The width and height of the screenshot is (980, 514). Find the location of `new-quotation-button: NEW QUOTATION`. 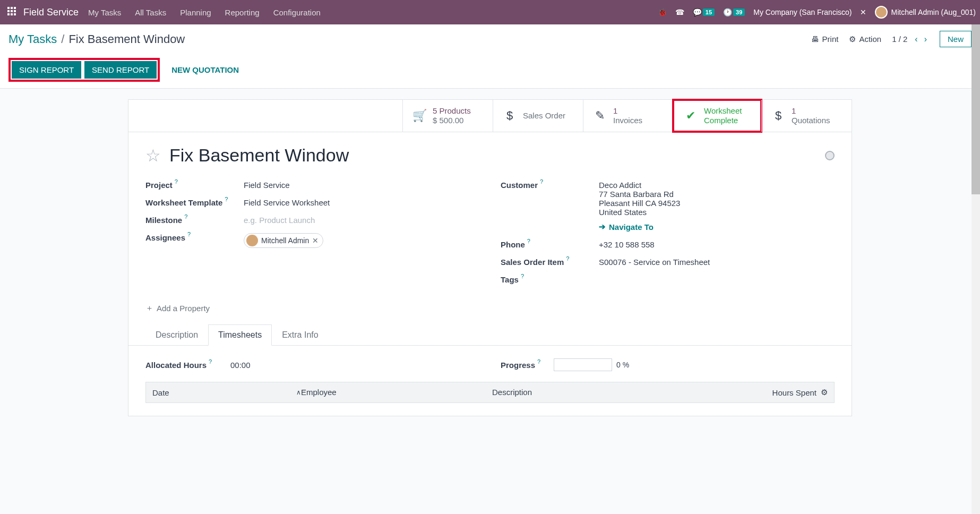

new-quotation-button: NEW QUOTATION is located at coordinates (205, 70).